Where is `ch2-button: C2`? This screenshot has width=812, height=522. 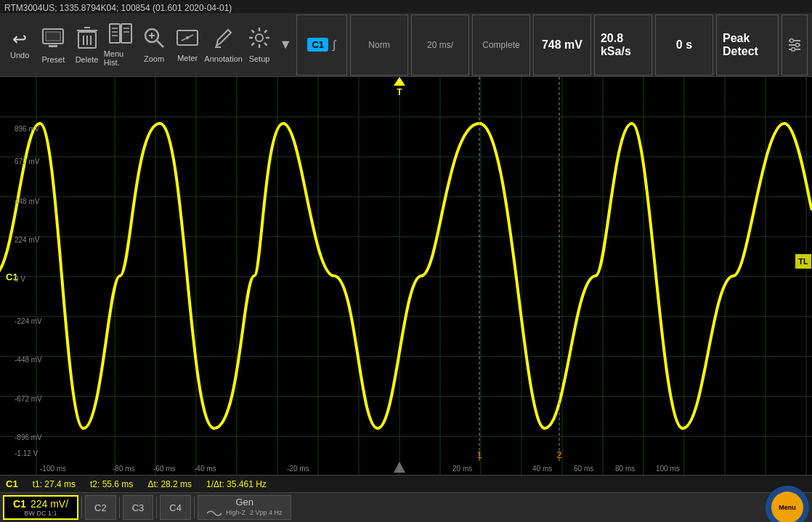
ch2-button: C2 is located at coordinates (100, 507).